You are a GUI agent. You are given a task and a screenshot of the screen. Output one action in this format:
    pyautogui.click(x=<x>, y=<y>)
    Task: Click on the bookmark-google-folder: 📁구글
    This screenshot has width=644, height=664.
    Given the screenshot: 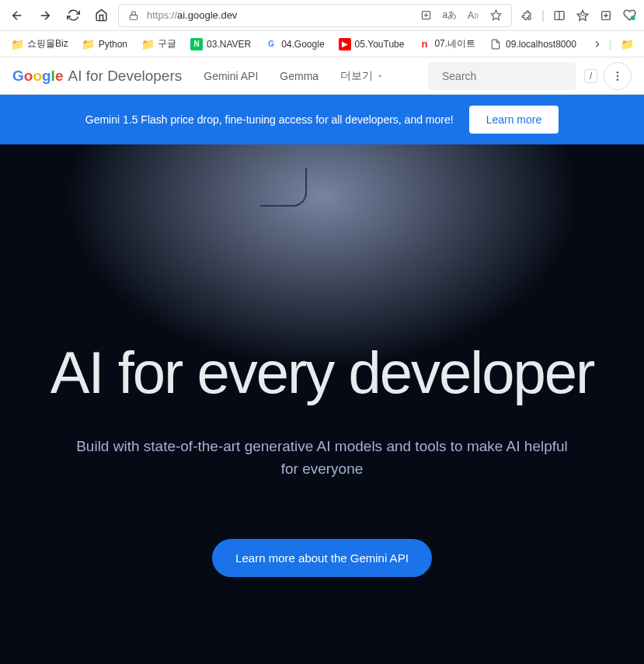 What is the action you would take?
    pyautogui.click(x=158, y=43)
    